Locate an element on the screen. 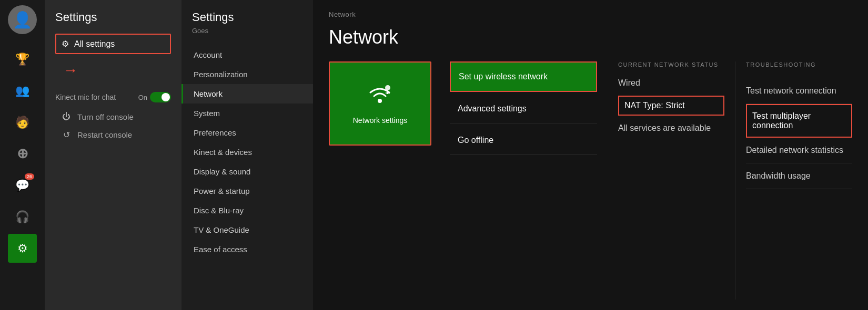 This screenshot has width=868, height=310. services-status: All services are available is located at coordinates (671, 128).